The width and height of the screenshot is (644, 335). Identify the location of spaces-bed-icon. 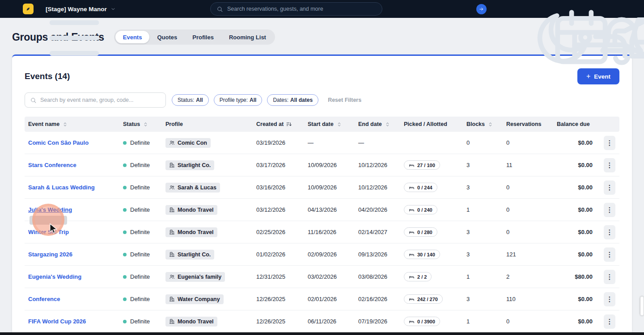
(537, 9).